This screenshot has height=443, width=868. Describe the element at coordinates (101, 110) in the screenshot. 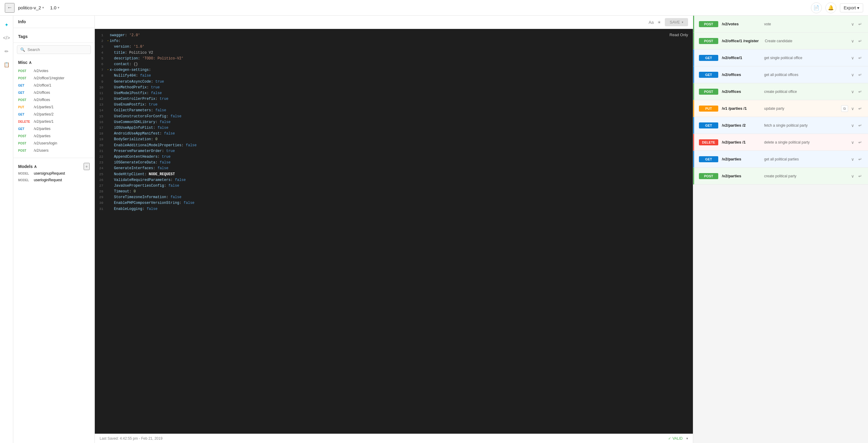

I see `line-number: 14` at that location.